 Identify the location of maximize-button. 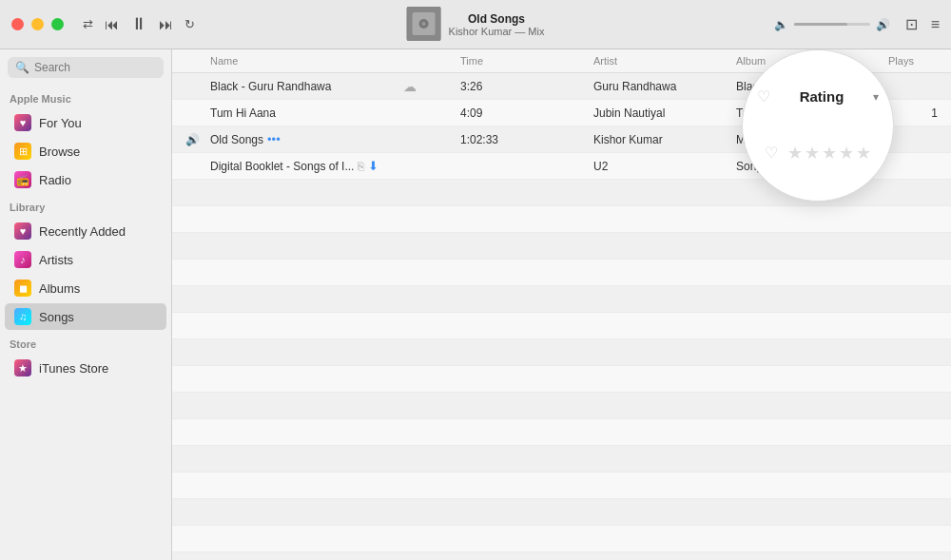
(57, 25).